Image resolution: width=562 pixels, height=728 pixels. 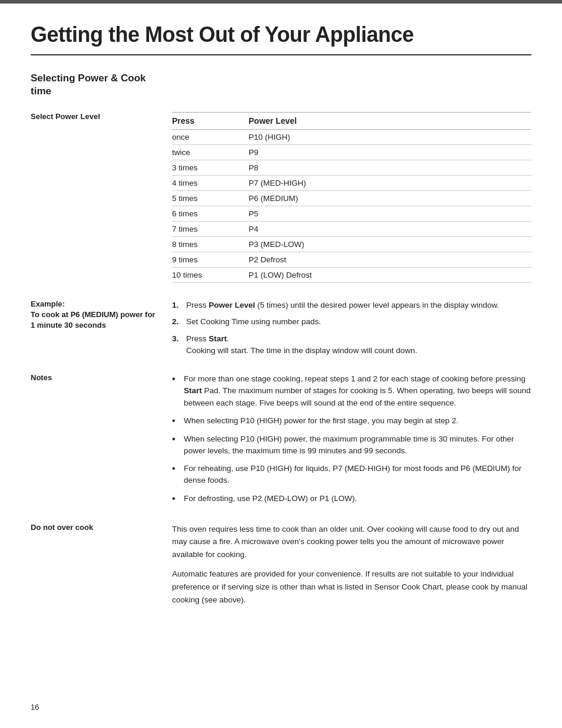 What do you see at coordinates (177, 322) in the screenshot?
I see `step-2-num: 2.` at bounding box center [177, 322].